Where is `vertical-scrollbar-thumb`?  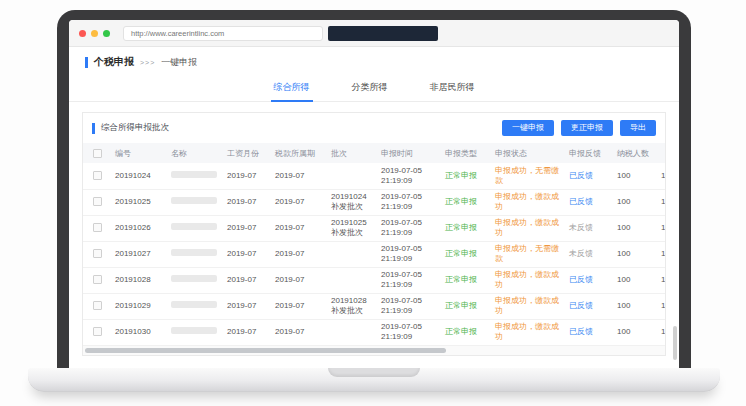
vertical-scrollbar-thumb is located at coordinates (675, 343).